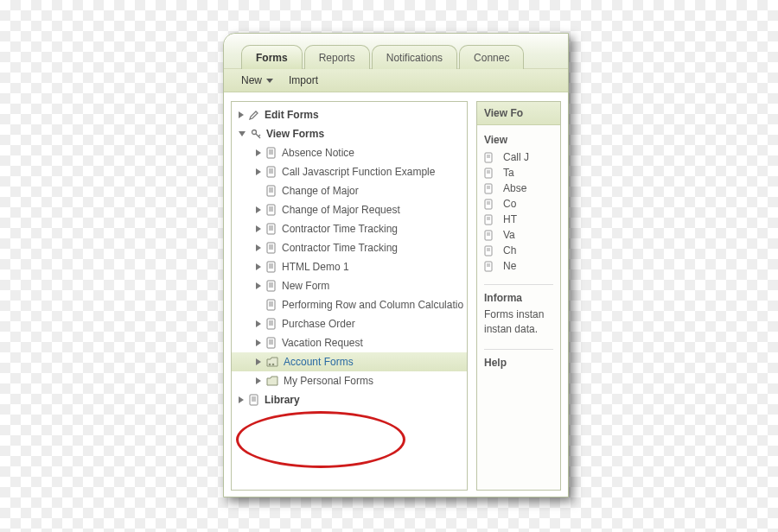  Describe the element at coordinates (519, 212) in the screenshot. I see `views-list: Call J Ta Abse Co HT Va Ch Ne` at that location.